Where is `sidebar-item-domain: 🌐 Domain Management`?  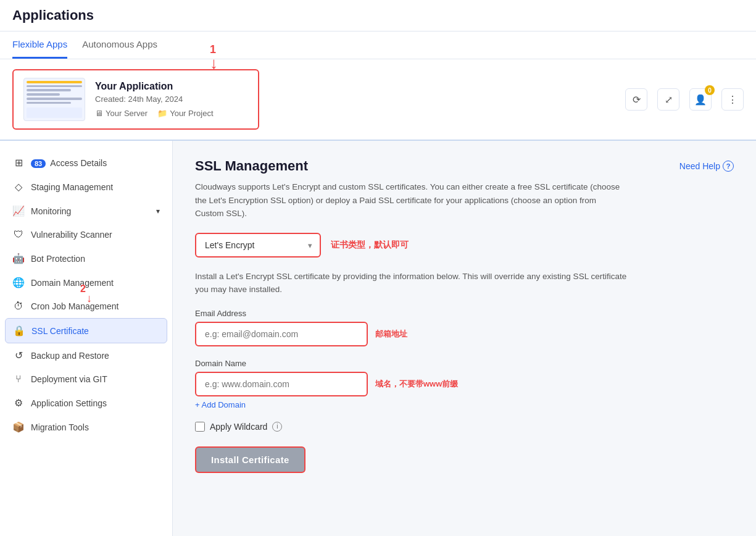 sidebar-item-domain: 🌐 Domain Management is located at coordinates (86, 283).